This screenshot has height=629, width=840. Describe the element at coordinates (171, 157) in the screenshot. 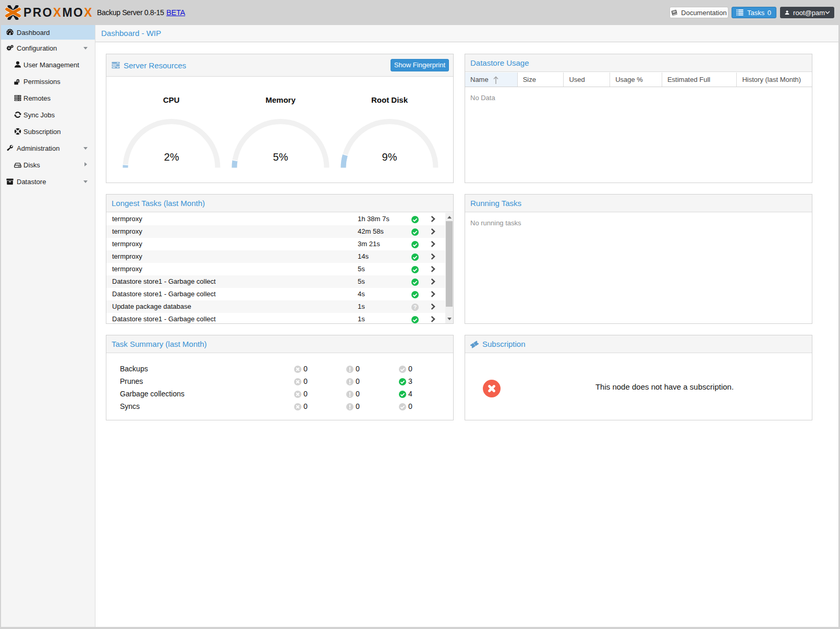

I see `gauge-value-text: 2%` at that location.